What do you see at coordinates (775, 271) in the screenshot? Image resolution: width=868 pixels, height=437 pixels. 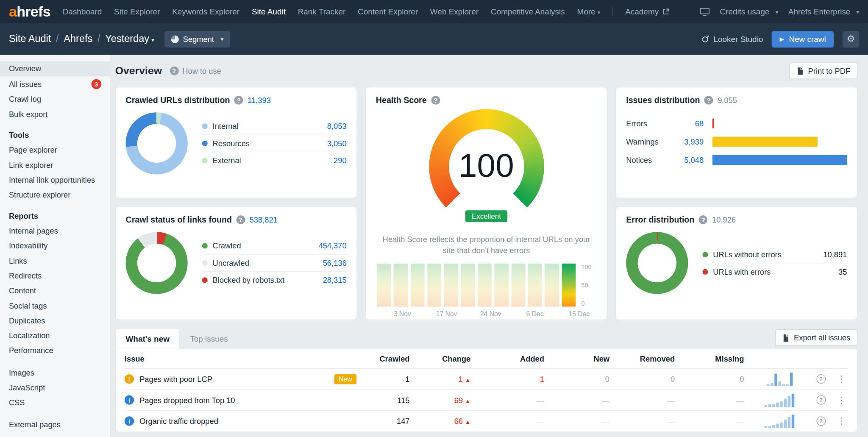 I see `legend-item: URLs with errors35` at bounding box center [775, 271].